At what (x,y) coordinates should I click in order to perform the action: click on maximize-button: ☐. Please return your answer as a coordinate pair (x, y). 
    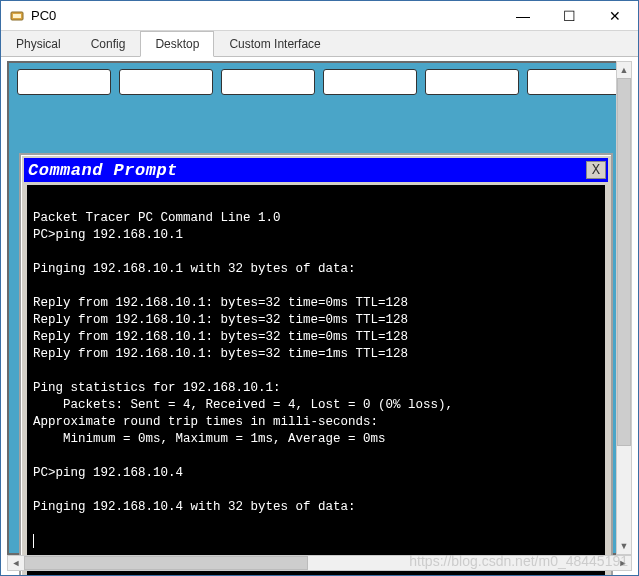
    Looking at the image, I should click on (569, 16).